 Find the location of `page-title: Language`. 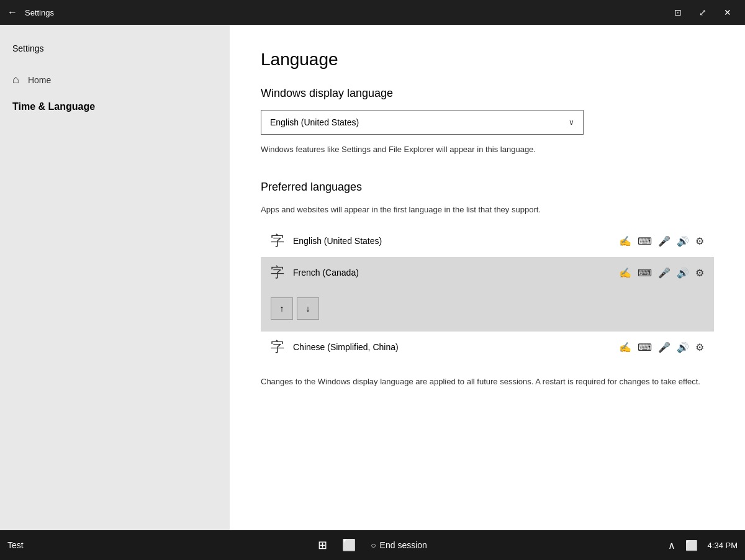

page-title: Language is located at coordinates (487, 60).